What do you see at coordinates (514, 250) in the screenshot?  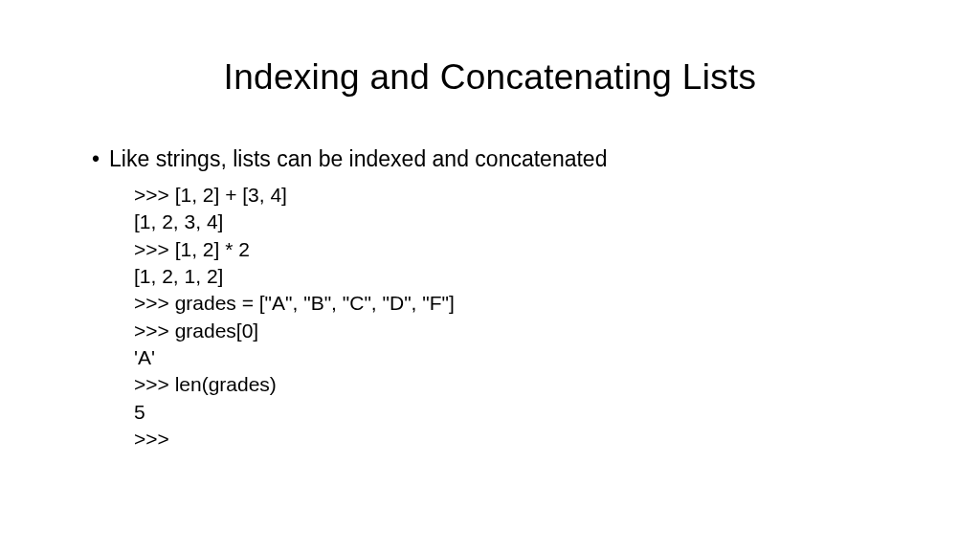 I see `code-line: >>> [1, 2] * 2` at bounding box center [514, 250].